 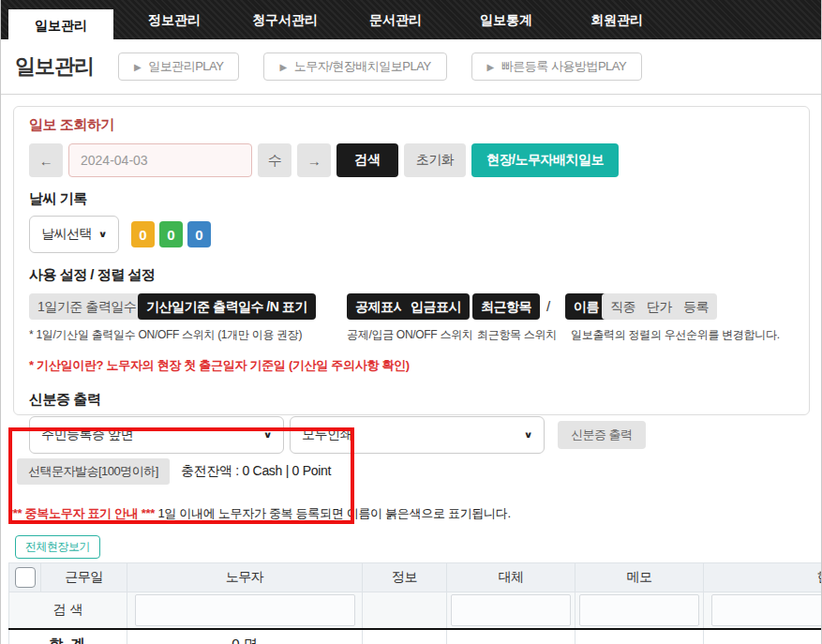 What do you see at coordinates (246, 577) in the screenshot?
I see `col-header-worker: 노무자` at bounding box center [246, 577].